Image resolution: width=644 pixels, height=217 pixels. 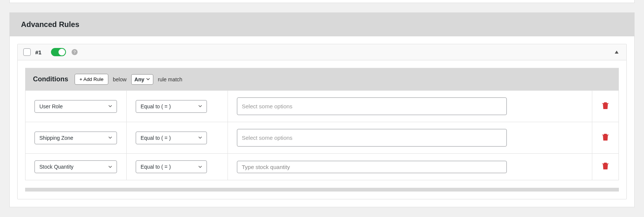 I want to click on field-cell: Shipping Zone, so click(x=76, y=138).